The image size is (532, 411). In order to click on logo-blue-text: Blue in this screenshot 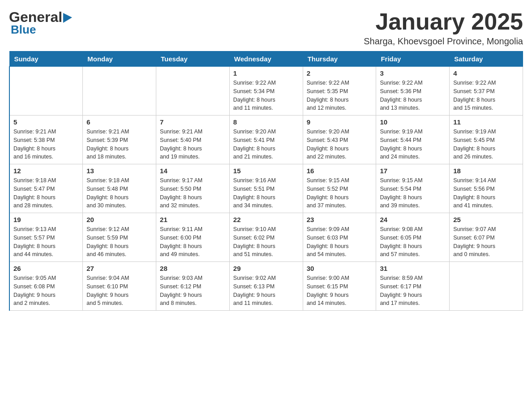, I will do `click(23, 30)`.